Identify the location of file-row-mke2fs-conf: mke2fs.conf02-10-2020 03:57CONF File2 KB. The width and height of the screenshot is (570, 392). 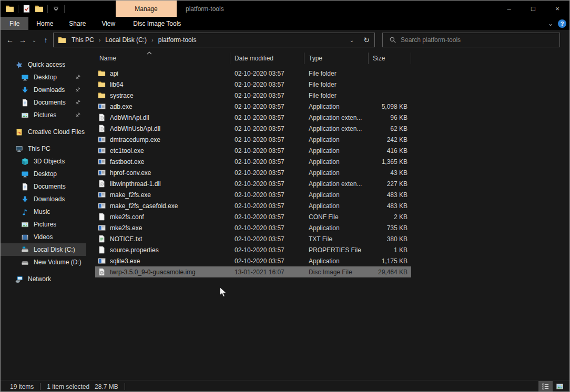
(253, 216).